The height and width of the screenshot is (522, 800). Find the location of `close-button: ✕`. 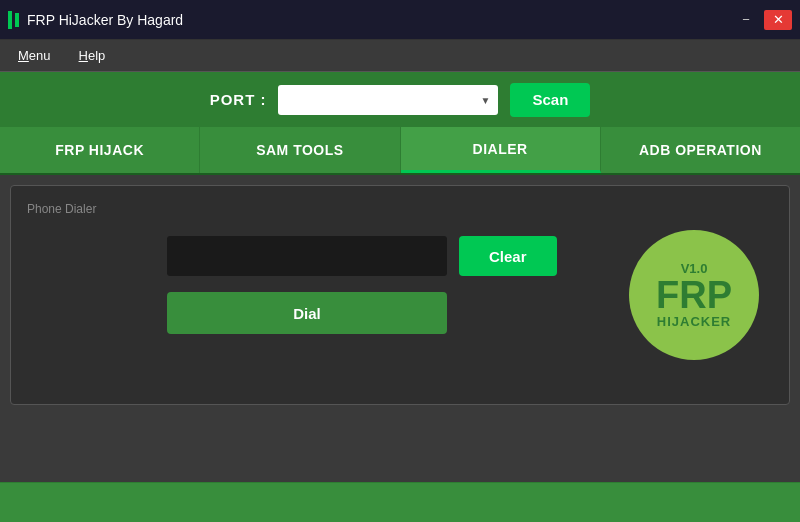

close-button: ✕ is located at coordinates (778, 20).